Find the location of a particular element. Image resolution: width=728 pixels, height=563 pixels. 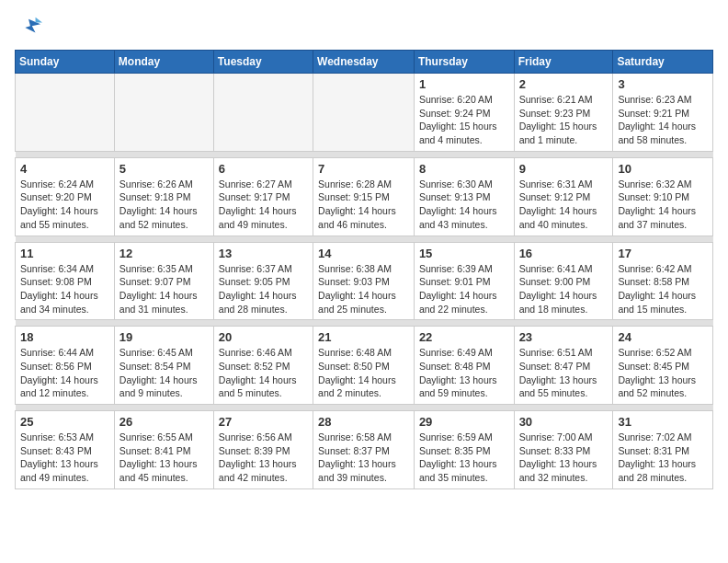

day-number: 1 is located at coordinates (464, 85).